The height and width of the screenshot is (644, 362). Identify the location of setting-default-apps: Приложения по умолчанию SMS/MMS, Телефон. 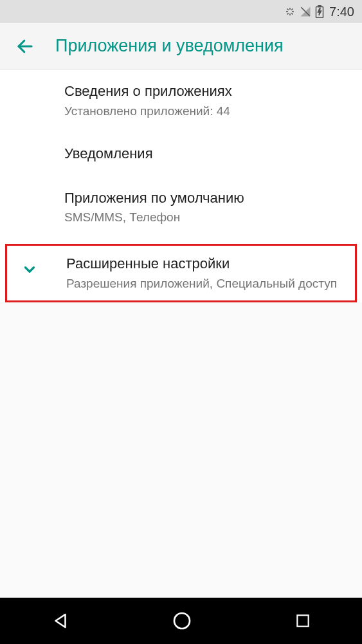
(181, 207).